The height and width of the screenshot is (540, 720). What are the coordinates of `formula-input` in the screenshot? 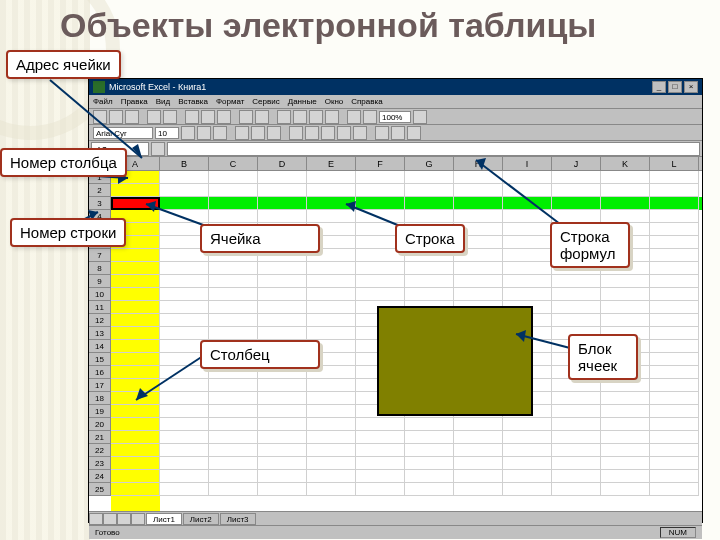 It's located at (434, 149).